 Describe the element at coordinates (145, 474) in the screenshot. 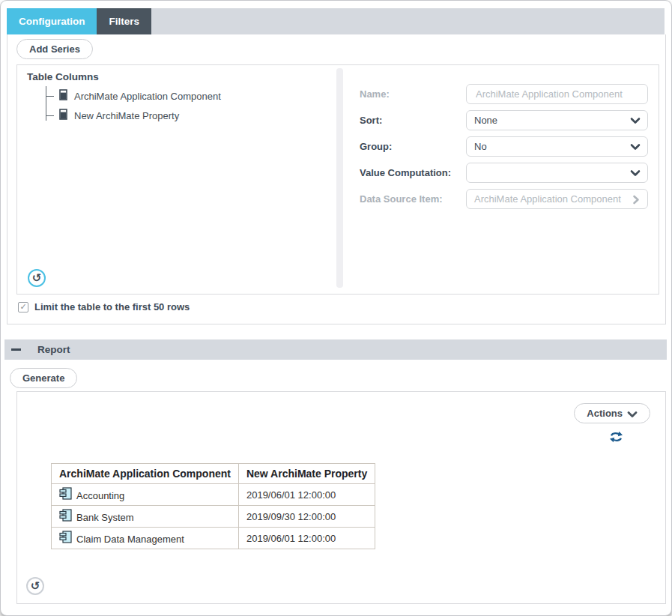

I see `column-header-component: ArchiMate Application Component` at that location.